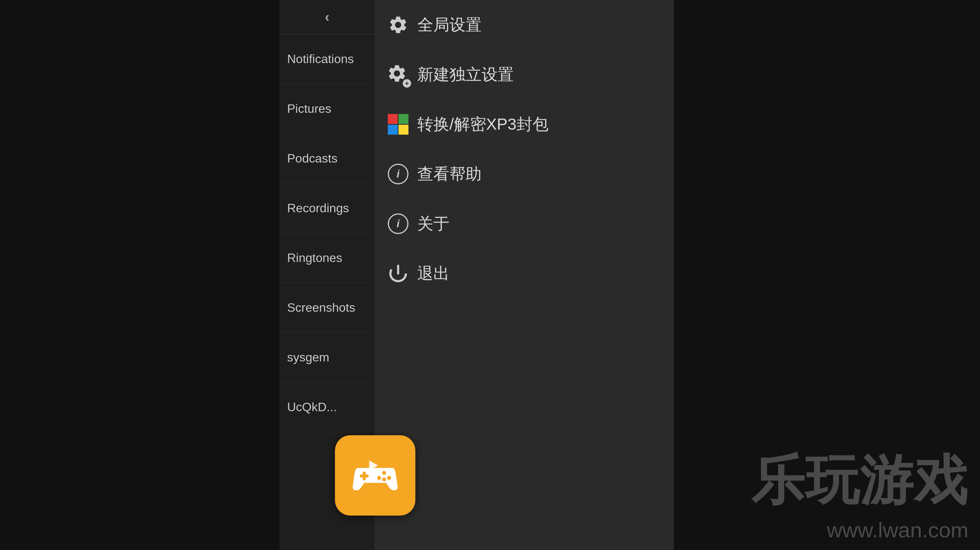  I want to click on menu-label-new-profile: 新建独立设置, so click(466, 75).